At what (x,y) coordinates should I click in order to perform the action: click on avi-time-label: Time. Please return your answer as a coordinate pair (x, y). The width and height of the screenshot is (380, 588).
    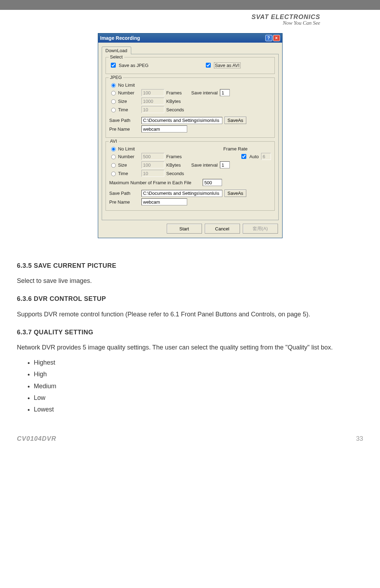
    Looking at the image, I should click on (123, 173).